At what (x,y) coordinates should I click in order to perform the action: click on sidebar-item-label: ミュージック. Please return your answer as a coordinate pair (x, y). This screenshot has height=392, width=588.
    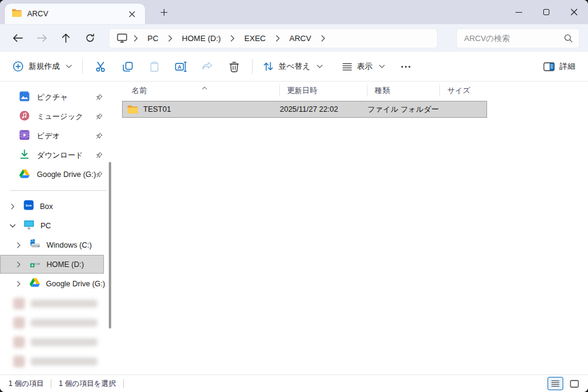
    Looking at the image, I should click on (60, 117).